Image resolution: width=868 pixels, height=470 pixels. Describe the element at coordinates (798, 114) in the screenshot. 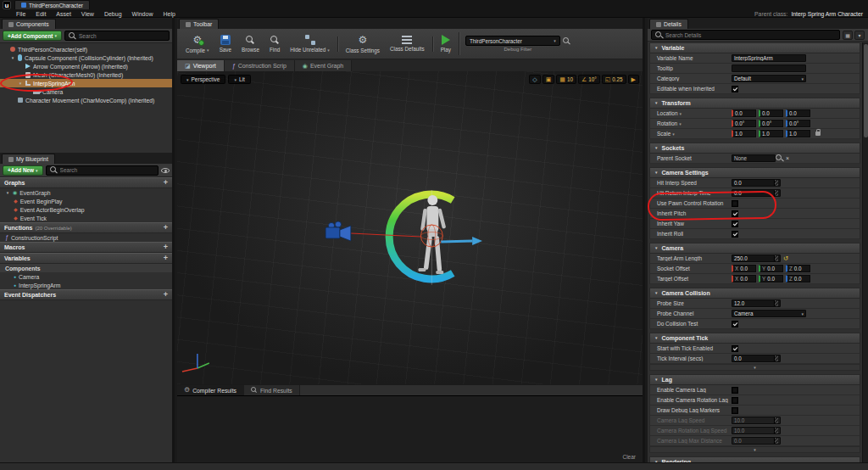

I see `vector-z-field: 0.0` at that location.